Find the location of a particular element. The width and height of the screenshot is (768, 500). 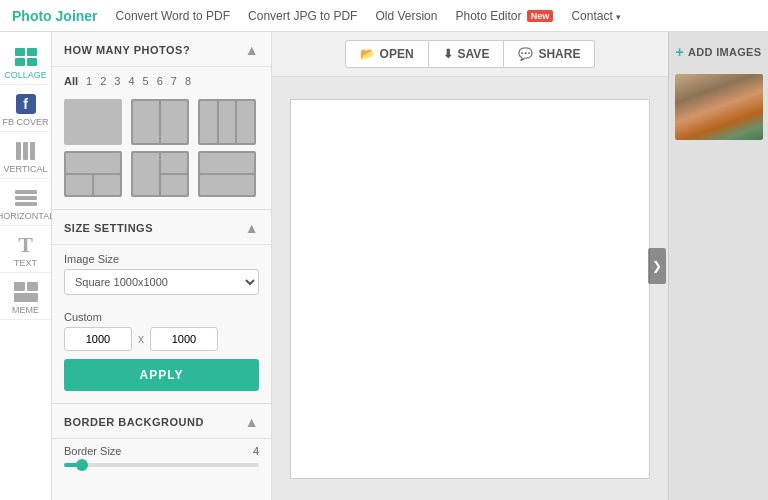

nav-convert-jpg: Convert JPG to PDF is located at coordinates (302, 16).